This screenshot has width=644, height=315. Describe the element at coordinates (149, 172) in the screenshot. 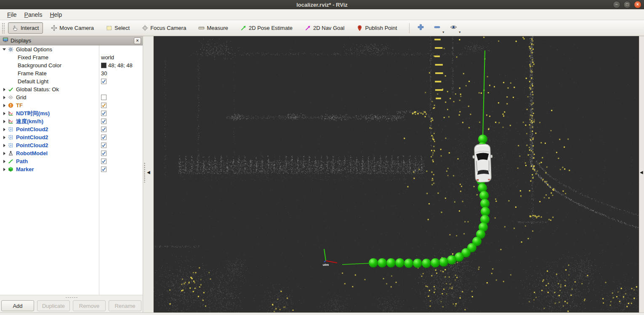

I see `collapse-left-panel-button: ◀` at that location.